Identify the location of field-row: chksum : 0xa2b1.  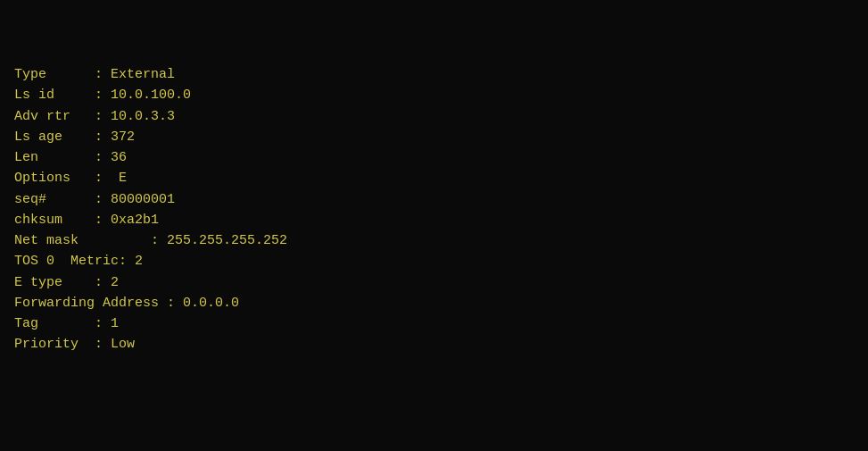
(434, 220).